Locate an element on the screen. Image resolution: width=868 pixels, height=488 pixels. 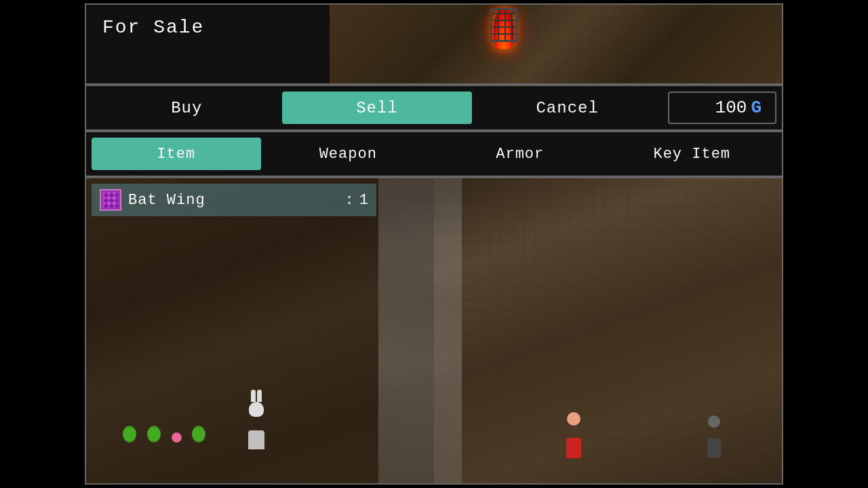
dungeon-background is located at coordinates (556, 44).